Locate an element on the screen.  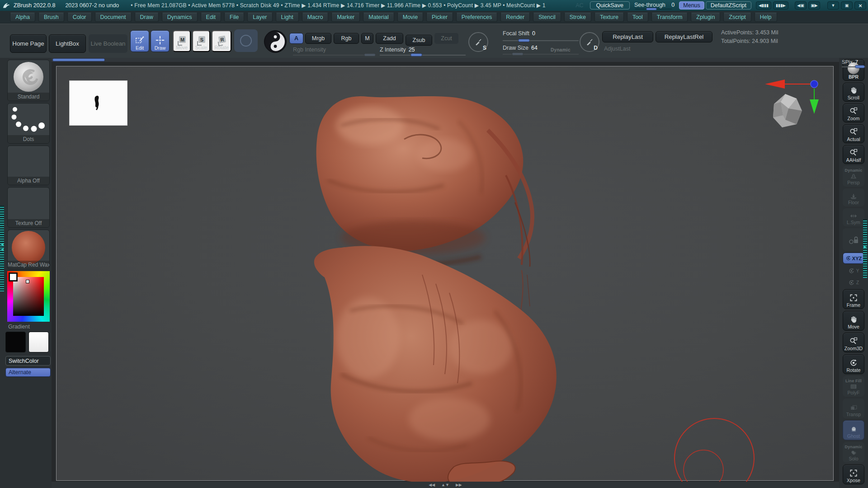
ghost-button: Ghost is located at coordinates (854, 430).